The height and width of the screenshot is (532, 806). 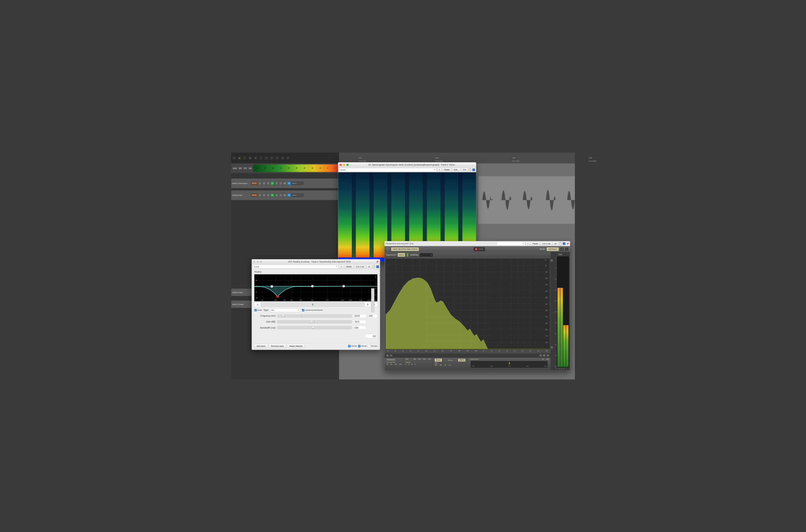 What do you see at coordinates (388, 249) in the screenshot?
I see `question-icon: ?` at bounding box center [388, 249].